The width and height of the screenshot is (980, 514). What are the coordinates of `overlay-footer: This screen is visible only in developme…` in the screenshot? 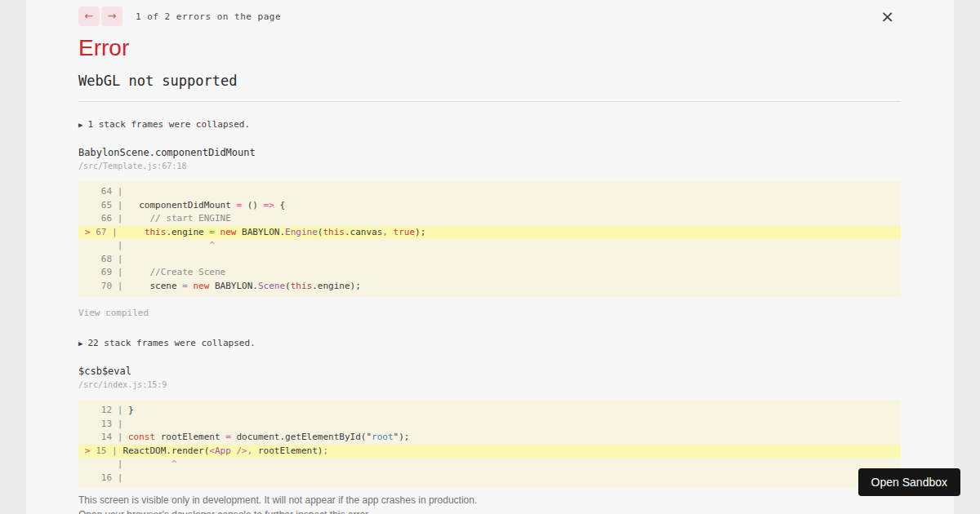 It's located at (490, 504).